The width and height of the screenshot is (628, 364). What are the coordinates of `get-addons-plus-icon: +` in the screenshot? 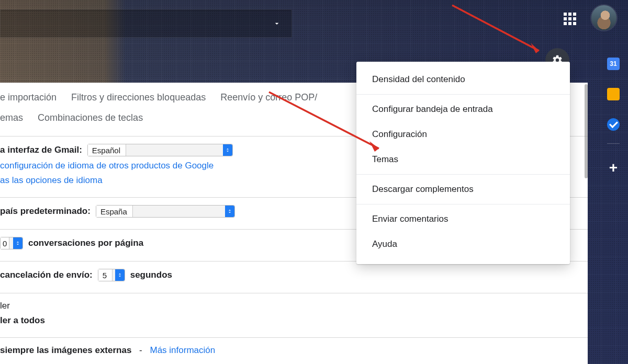 It's located at (613, 168).